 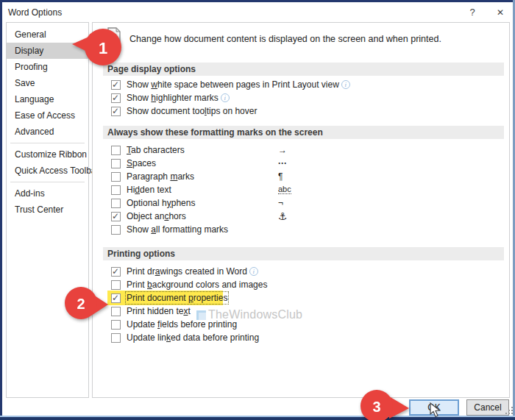 I want to click on checkbox-label-show-all-formatting-marks: Show all formatting marks, so click(x=177, y=229).